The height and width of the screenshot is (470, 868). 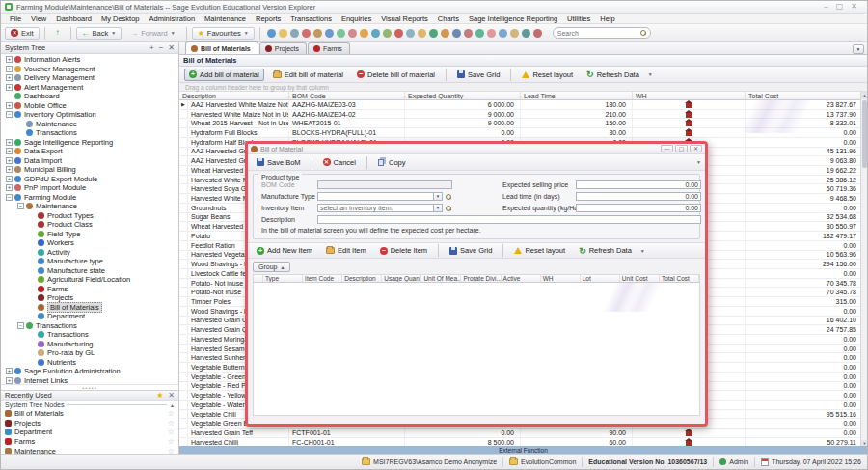 I want to click on tree-item: Farms, so click(x=90, y=290).